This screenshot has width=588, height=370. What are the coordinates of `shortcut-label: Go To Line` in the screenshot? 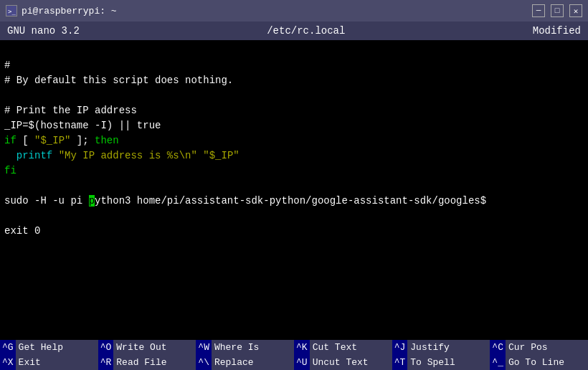 It's located at (536, 363).